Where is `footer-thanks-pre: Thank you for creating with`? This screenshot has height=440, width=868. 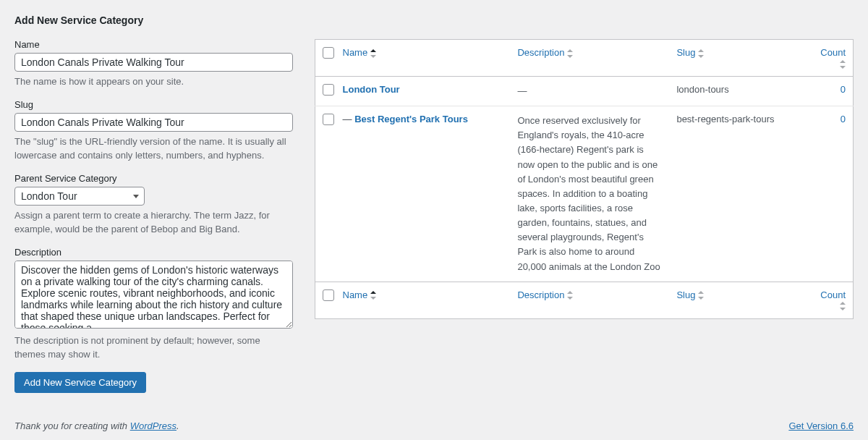 footer-thanks-pre: Thank you for creating with is located at coordinates (72, 426).